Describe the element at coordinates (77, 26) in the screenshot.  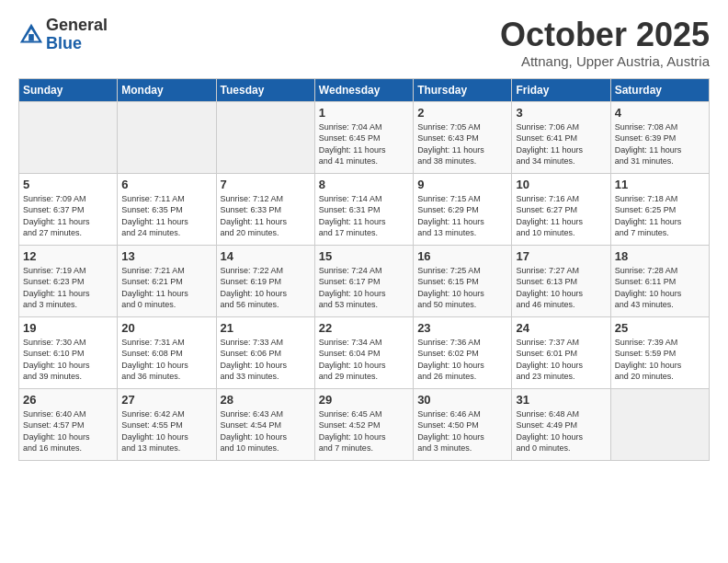
I see `logo-general: General` at that location.